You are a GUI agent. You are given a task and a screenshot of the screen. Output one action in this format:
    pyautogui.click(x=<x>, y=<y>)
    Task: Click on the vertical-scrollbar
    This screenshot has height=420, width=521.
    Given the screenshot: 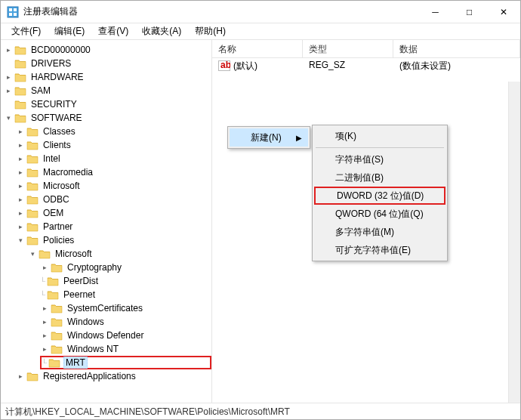 What is the action you would take?
    pyautogui.click(x=514, y=242)
    